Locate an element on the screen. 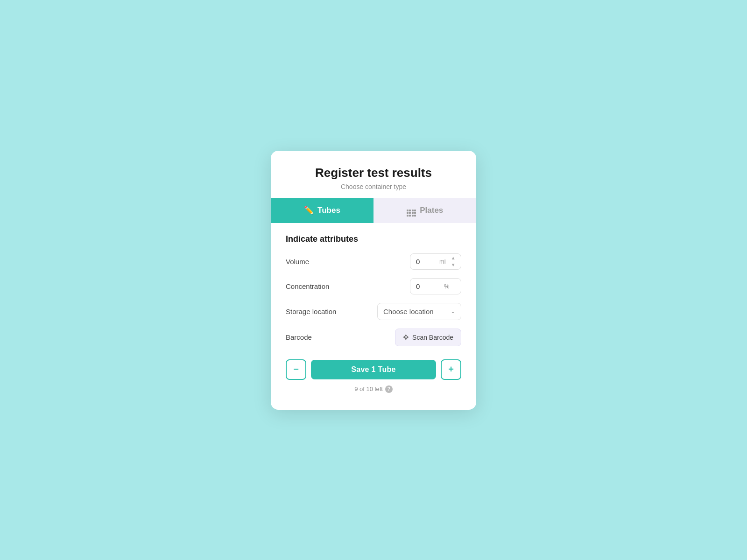 Image resolution: width=747 pixels, height=560 pixels. storage-location-row: Storage location Choose location ⌄ is located at coordinates (374, 312).